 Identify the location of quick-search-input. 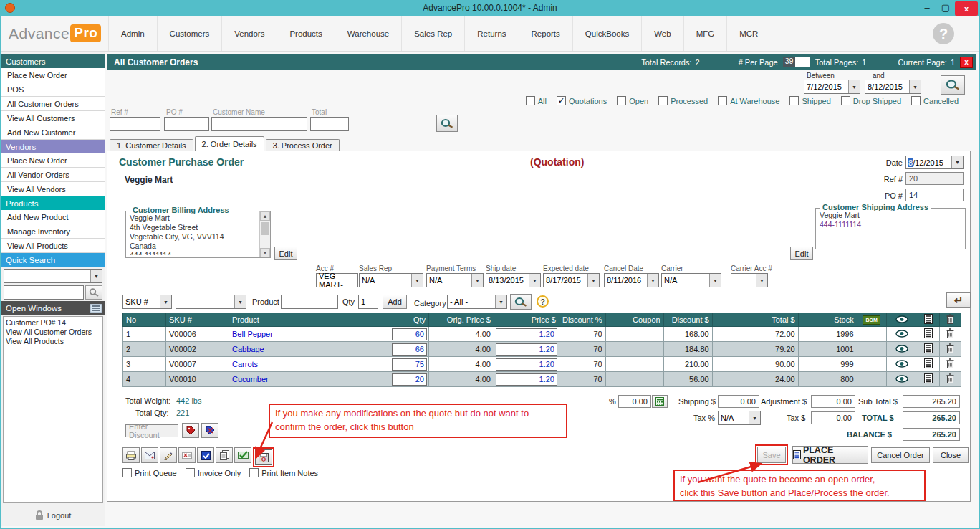
(44, 292).